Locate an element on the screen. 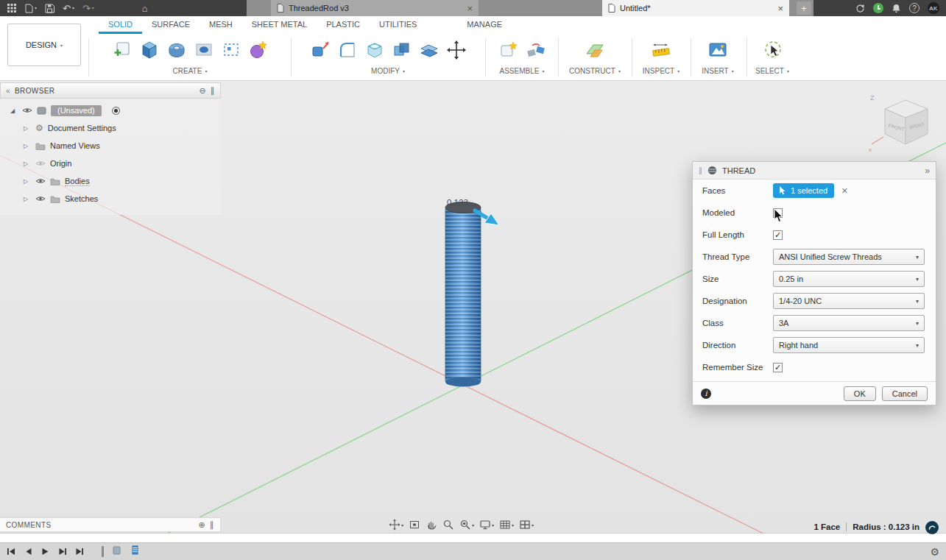  tree-row-document-settings: ▷ ⚙ Document Settings is located at coordinates (110, 128).